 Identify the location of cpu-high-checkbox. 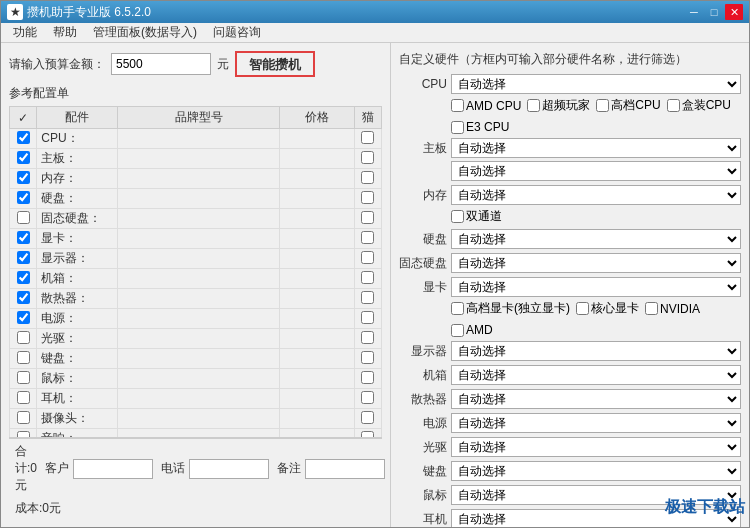
(602, 106).